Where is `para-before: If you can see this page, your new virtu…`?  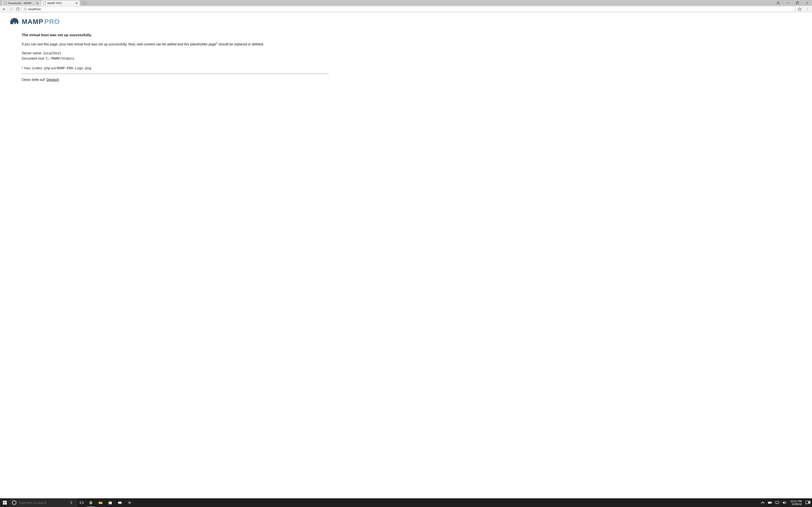
para-before: If you can see this page, your new virtu… is located at coordinates (119, 44).